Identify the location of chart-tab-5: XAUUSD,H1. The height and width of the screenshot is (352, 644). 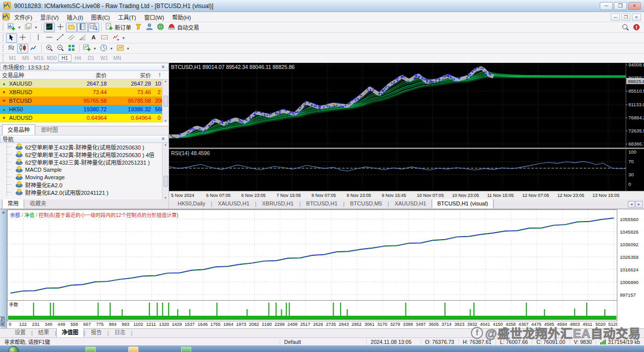
(411, 203).